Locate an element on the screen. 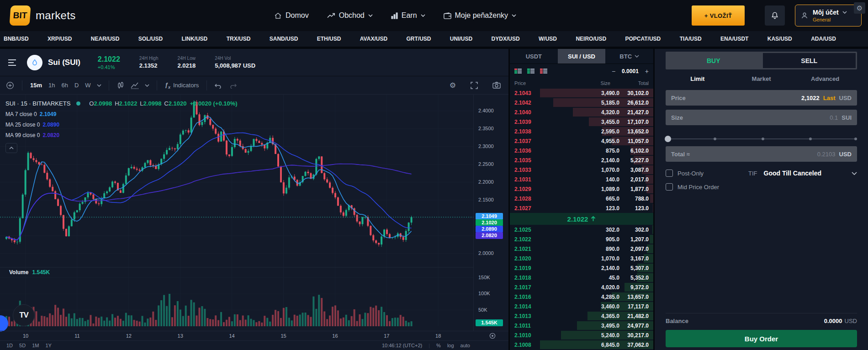 This screenshot has height=350, width=868. nav-item-obchod: Obchod is located at coordinates (350, 16).